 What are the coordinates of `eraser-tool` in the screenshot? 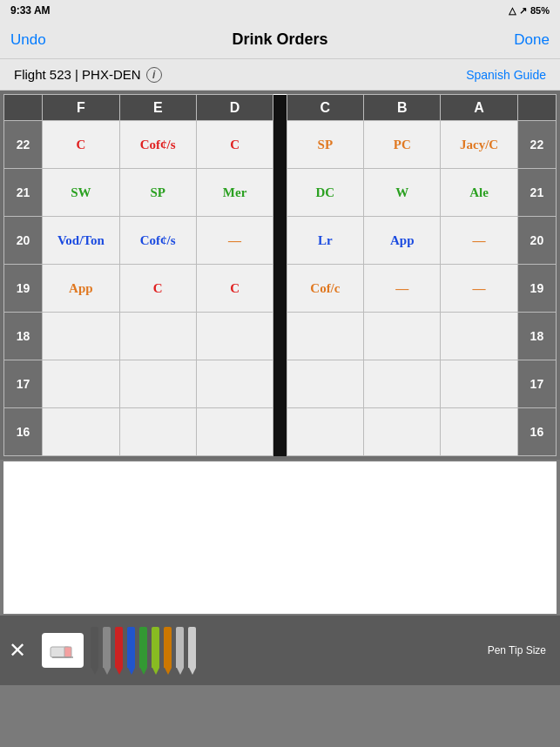 It's located at (63, 650).